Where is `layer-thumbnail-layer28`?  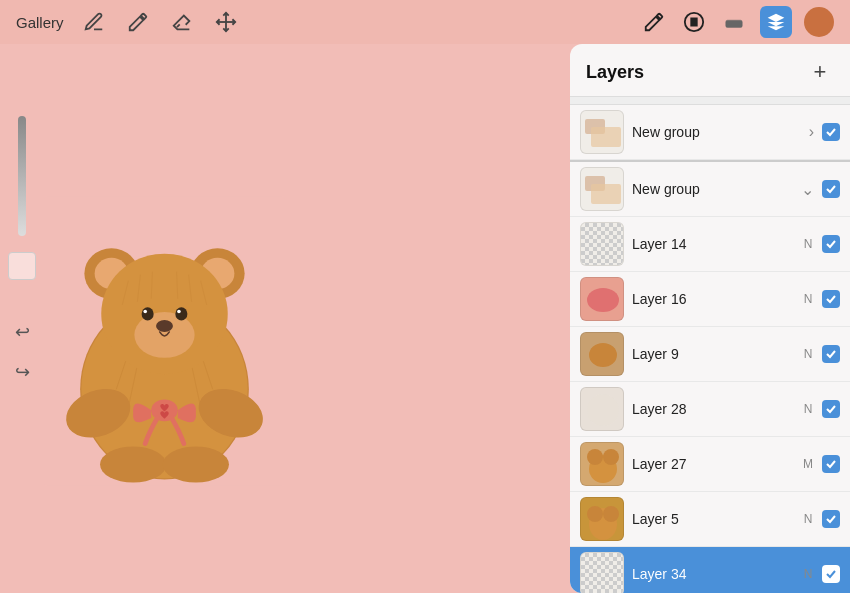 layer-thumbnail-layer28 is located at coordinates (602, 409).